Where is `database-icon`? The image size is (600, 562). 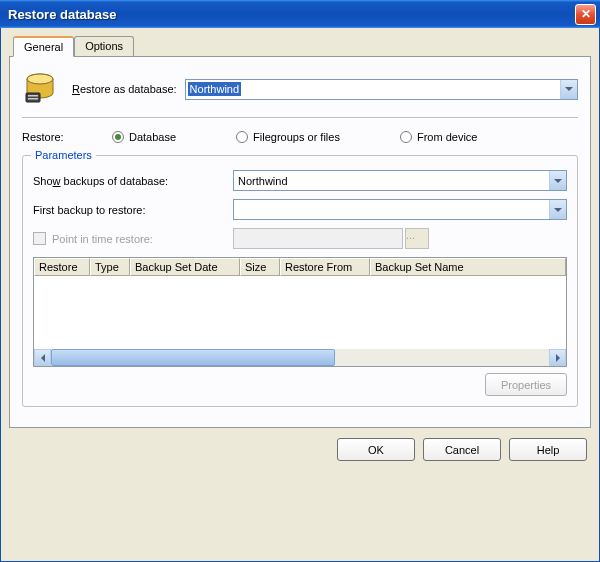
database-icon is located at coordinates (40, 89).